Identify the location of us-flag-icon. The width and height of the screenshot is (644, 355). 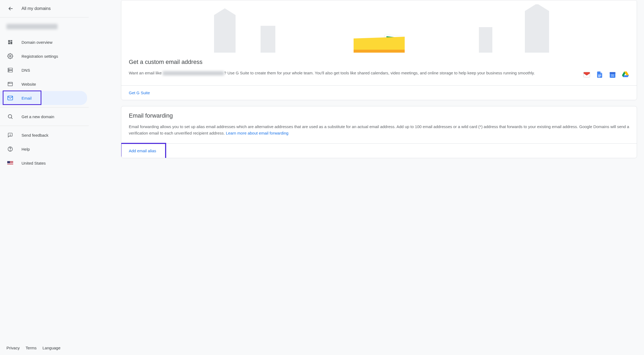
(10, 163).